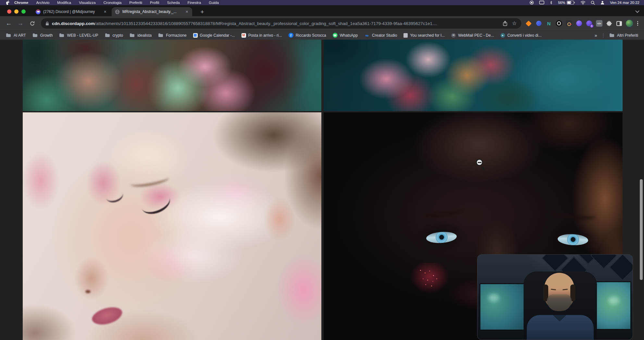 Image resolution: width=644 pixels, height=340 pixels. What do you see at coordinates (155, 3) in the screenshot?
I see `menu-profili: Profili` at bounding box center [155, 3].